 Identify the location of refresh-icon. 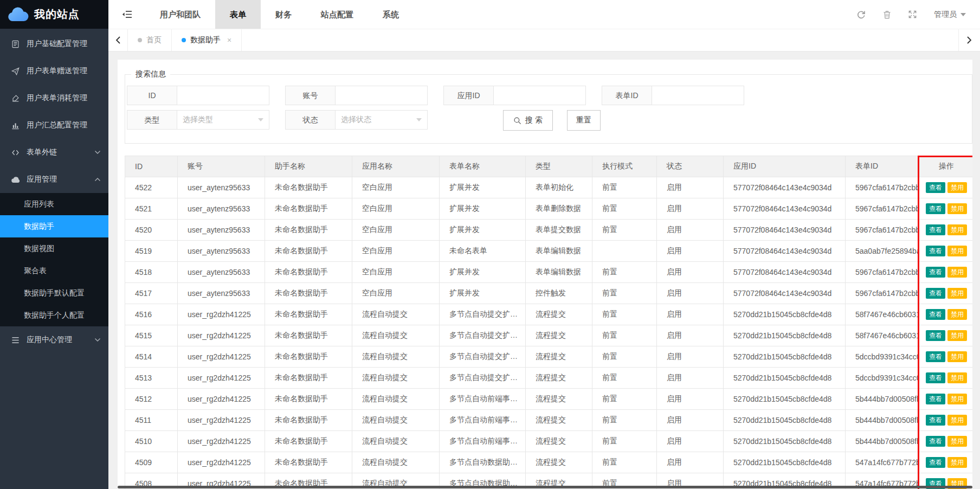
(861, 14).